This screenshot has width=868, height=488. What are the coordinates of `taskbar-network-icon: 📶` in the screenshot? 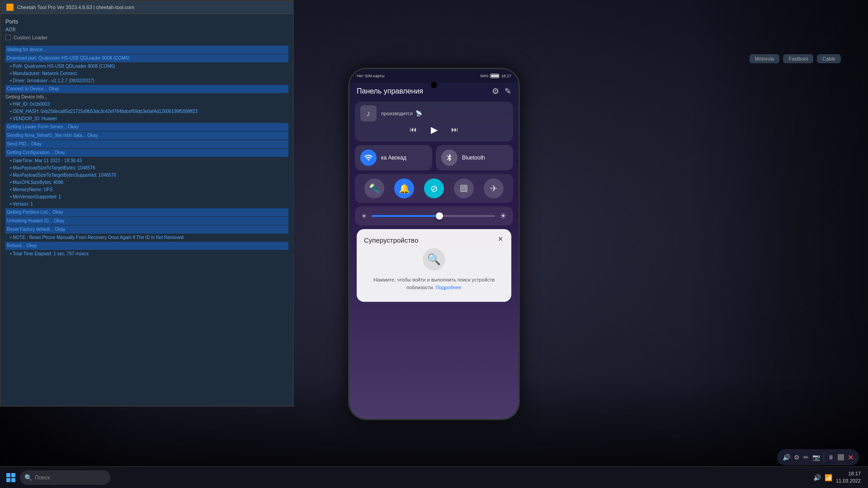 It's located at (828, 478).